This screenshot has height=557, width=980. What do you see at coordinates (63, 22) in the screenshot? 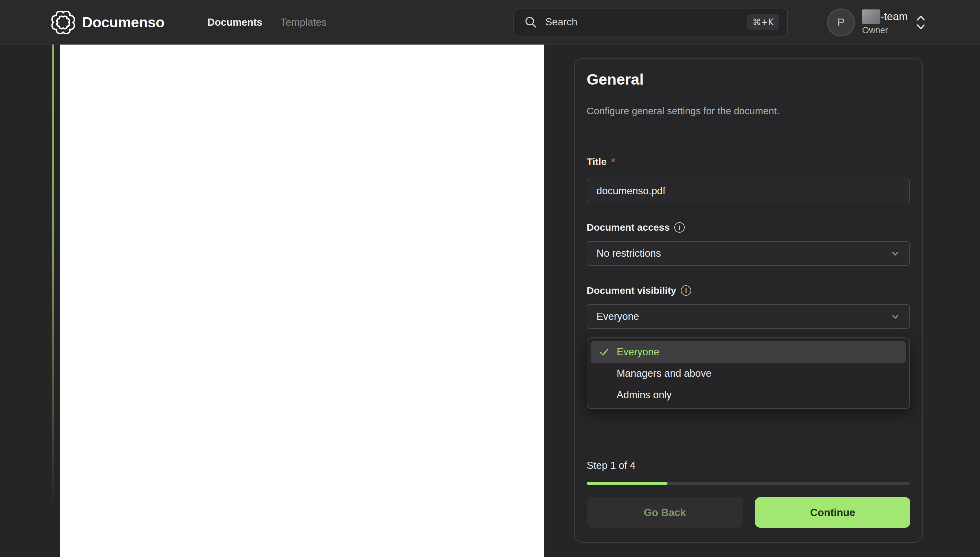
I see `documenso-logo-icon` at bounding box center [63, 22].